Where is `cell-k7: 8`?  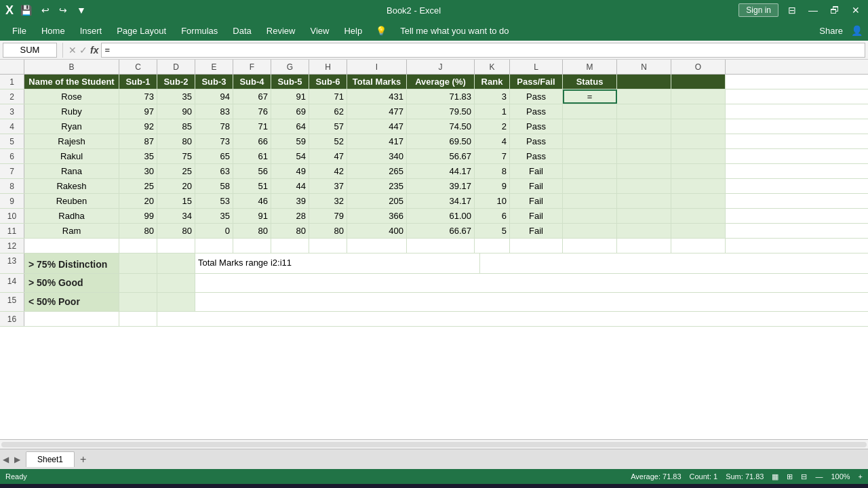
cell-k7: 8 is located at coordinates (492, 171).